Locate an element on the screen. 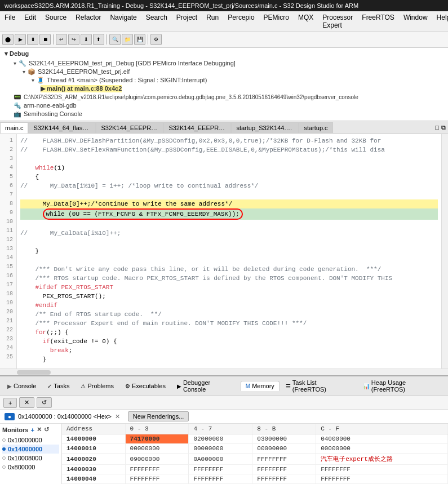  code-line: for(;;) { is located at coordinates (229, 332).